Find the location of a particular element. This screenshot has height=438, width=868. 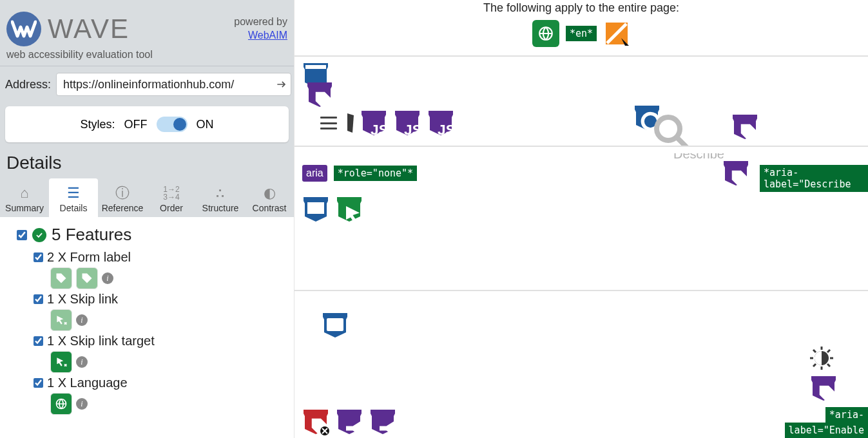

tab-order: 1→23→4Order is located at coordinates (171, 198).